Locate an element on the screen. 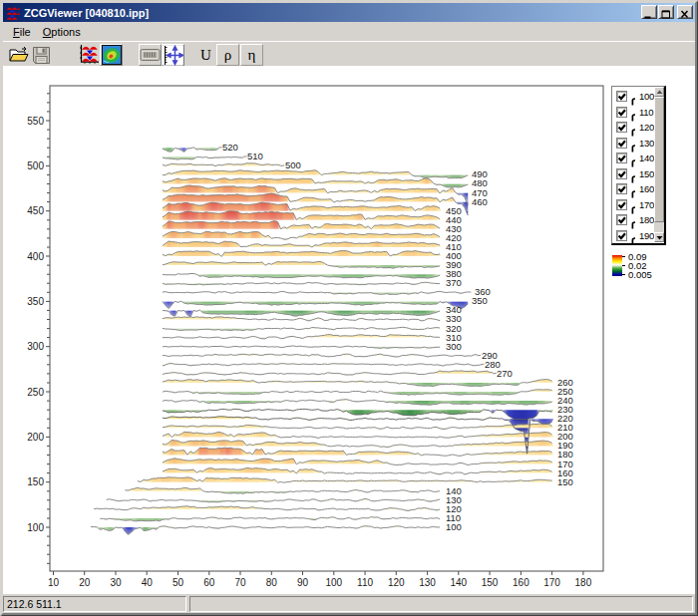 Image resolution: width=698 pixels, height=616 pixels. svg-text: 80 is located at coordinates (272, 582).